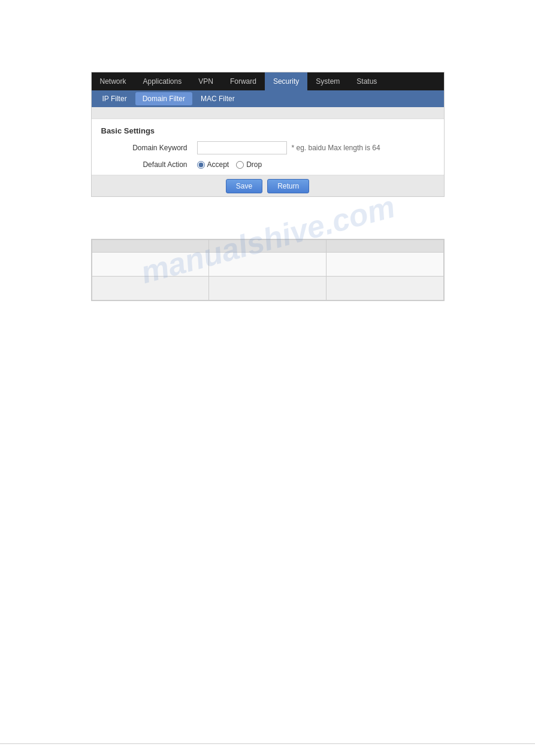  Describe the element at coordinates (230, 165) in the screenshot. I see `radio-group: Accept Drop` at that location.